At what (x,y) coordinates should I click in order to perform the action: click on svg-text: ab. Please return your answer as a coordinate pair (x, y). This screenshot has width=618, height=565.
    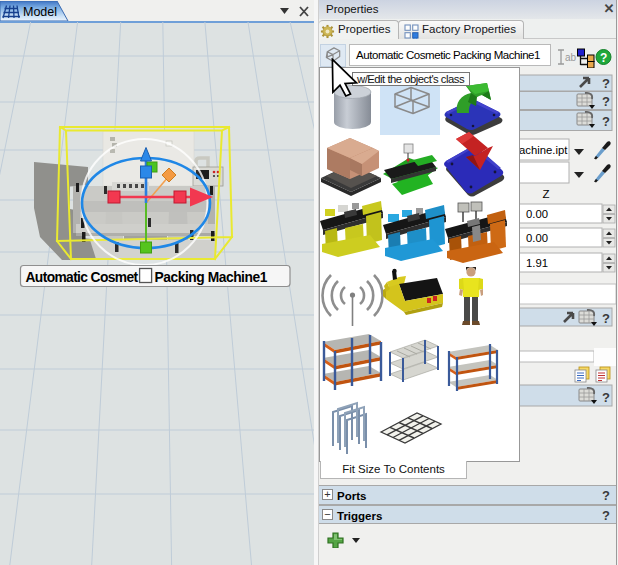
    Looking at the image, I should click on (571, 58).